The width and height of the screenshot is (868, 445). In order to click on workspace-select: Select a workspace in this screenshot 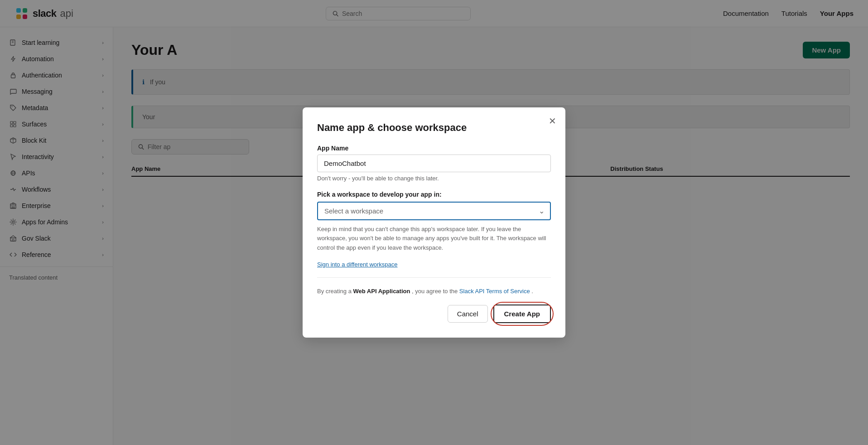, I will do `click(434, 211)`.